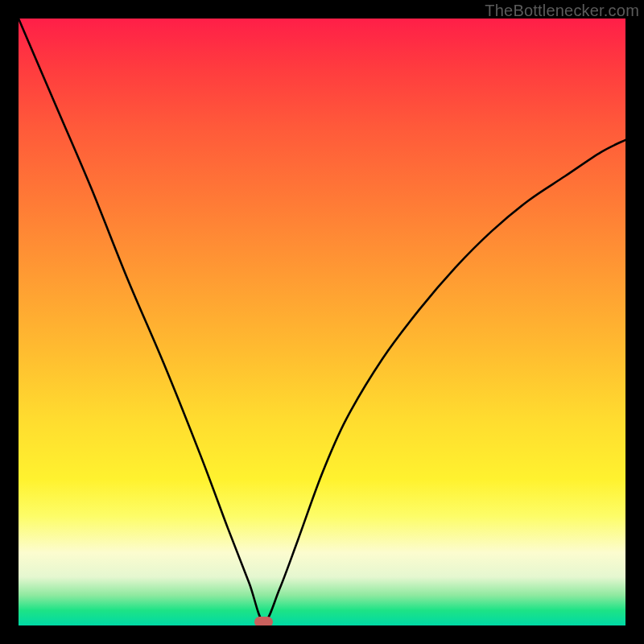 This screenshot has height=644, width=644. I want to click on watermark-text: TheBottlenecker.com, so click(562, 11).